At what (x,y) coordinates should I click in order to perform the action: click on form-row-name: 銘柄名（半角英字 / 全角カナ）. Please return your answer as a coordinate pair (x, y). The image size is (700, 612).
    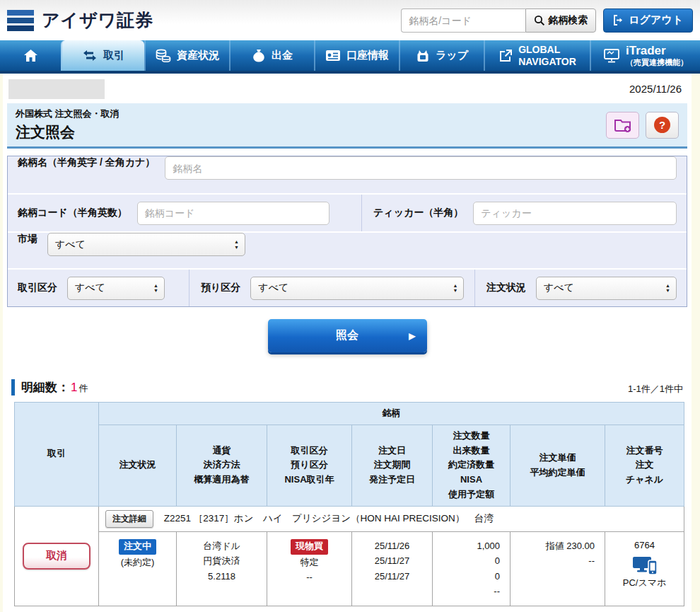
    Looking at the image, I should click on (347, 175).